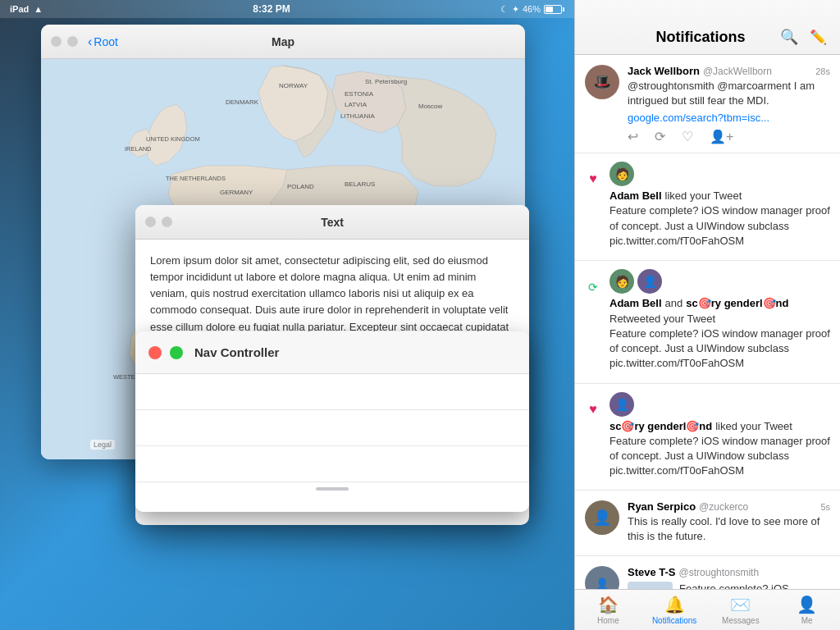  What do you see at coordinates (90, 42) in the screenshot?
I see `back-chevron-icon: ‹` at bounding box center [90, 42].